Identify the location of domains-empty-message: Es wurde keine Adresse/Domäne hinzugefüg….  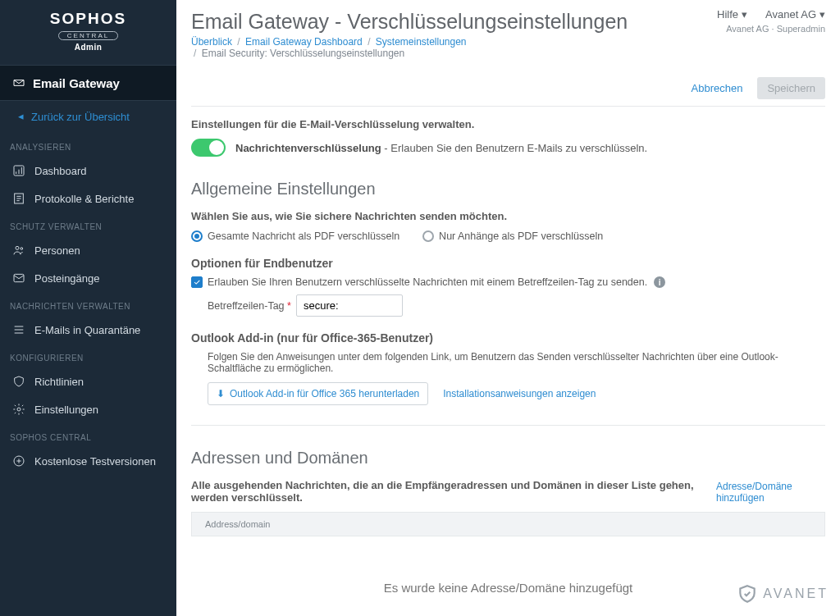
(509, 587).